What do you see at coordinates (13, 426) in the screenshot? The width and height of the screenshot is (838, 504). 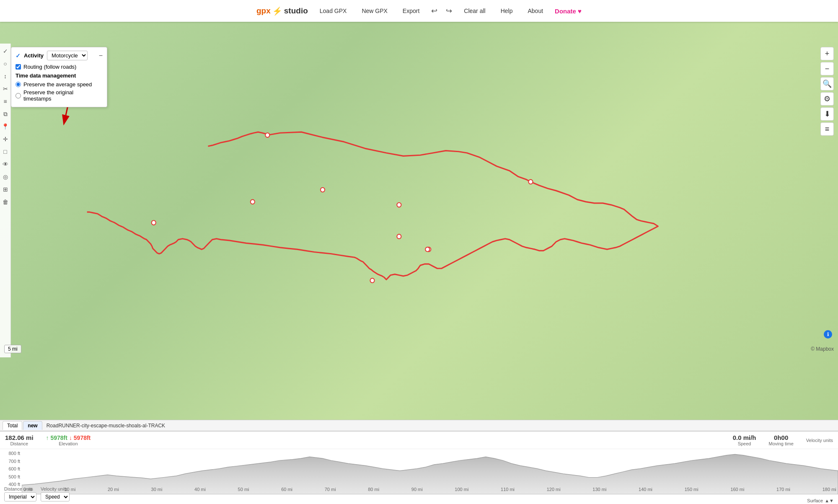 I see `tab-total: Total` at bounding box center [13, 426].